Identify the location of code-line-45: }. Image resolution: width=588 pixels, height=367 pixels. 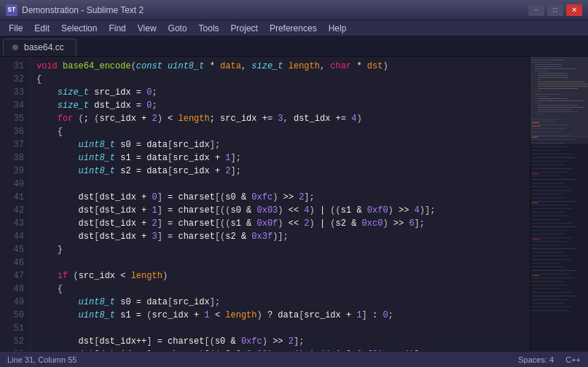
(280, 250).